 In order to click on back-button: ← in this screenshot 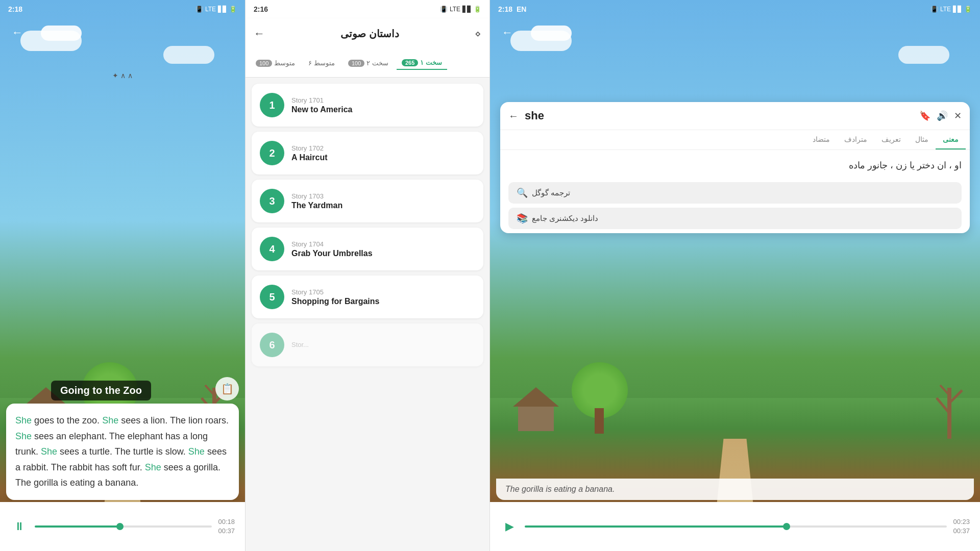, I will do `click(17, 33)`.